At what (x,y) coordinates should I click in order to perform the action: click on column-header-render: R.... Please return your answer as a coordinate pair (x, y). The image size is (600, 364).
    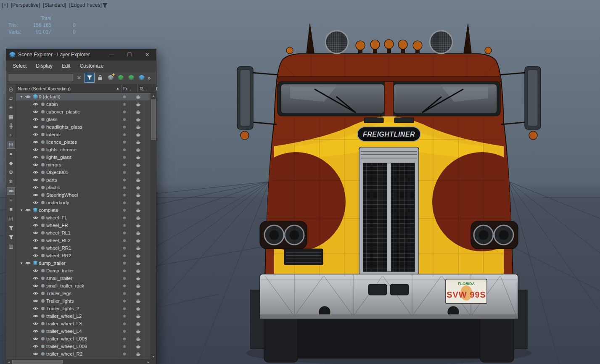
    Looking at the image, I should click on (146, 88).